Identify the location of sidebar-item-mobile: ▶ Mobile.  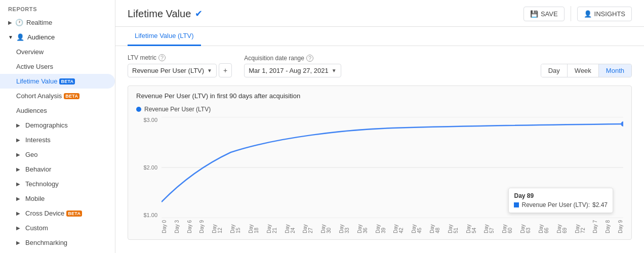
(58, 198).